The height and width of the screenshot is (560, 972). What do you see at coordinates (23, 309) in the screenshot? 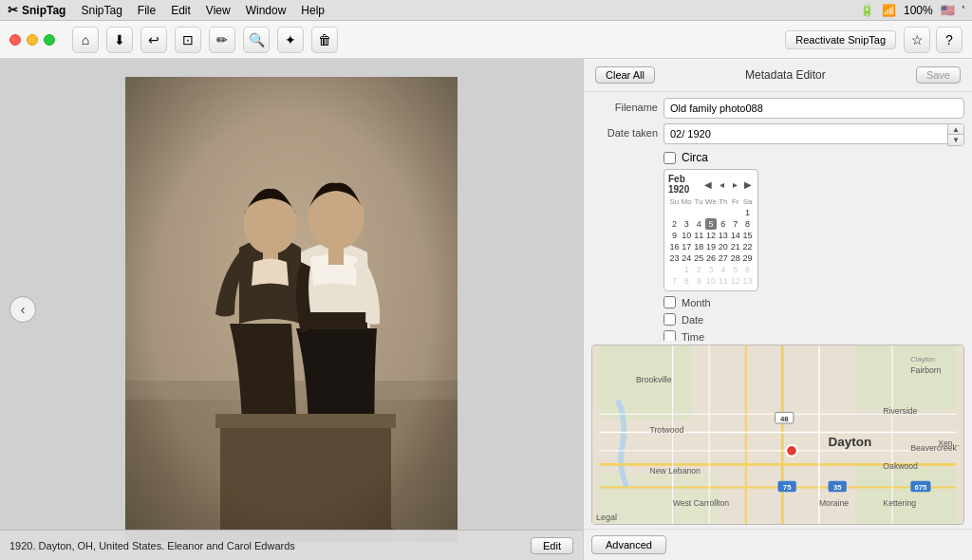
I see `prev-arrow: ‹` at bounding box center [23, 309].